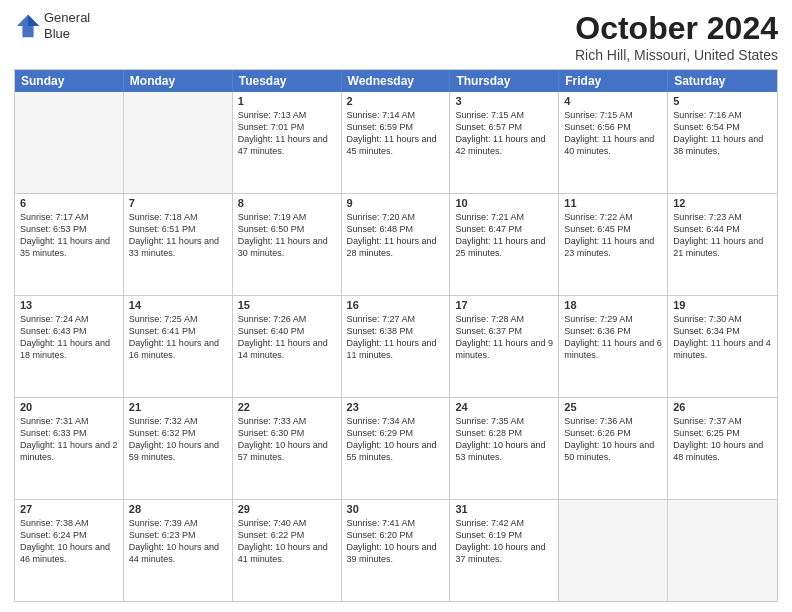 Image resolution: width=792 pixels, height=612 pixels. Describe the element at coordinates (288, 142) in the screenshot. I see `table-row: 1Sunrise: 7:13 AM Sunset: 7:01 PM Daylig…` at that location.